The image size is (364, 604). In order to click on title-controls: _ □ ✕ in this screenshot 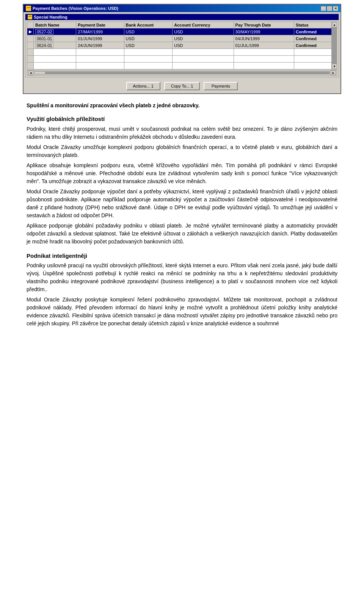, I will do `click(329, 8)`.